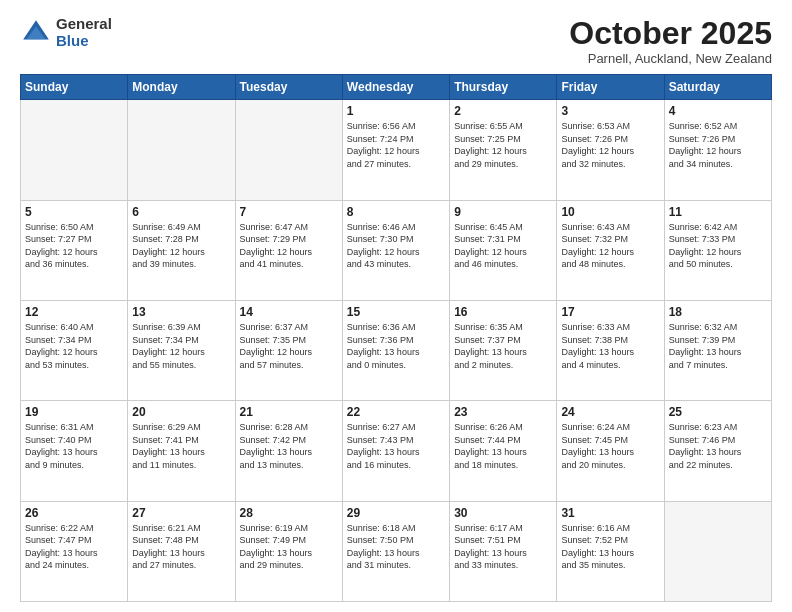 This screenshot has width=792, height=612. I want to click on day-info: Sunrise: 6:42 AM Sunset: 7:33 PM Dayligh…, so click(718, 246).